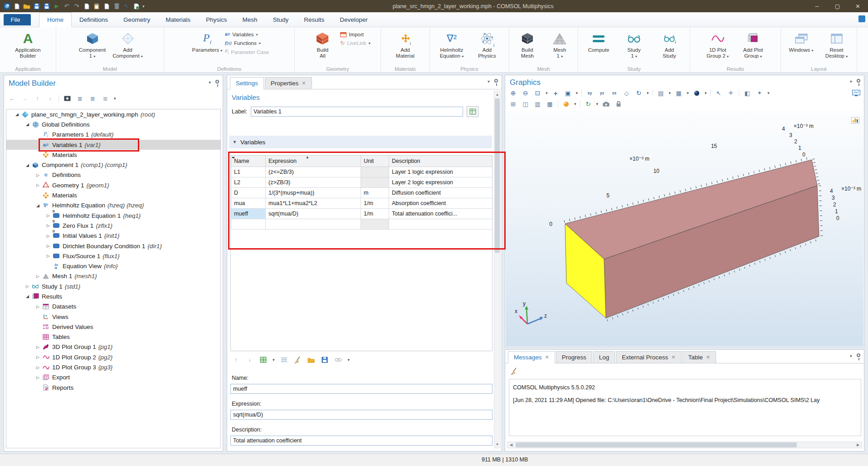 This screenshot has height=466, width=868. I want to click on parameter-case-button: PiParameter Case, so click(247, 52).